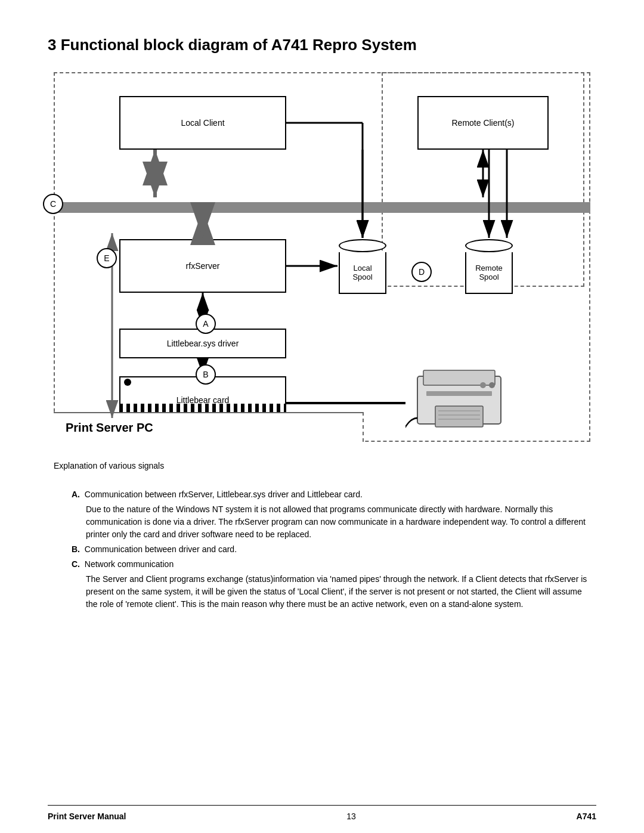 This screenshot has width=644, height=833. What do you see at coordinates (209, 427) in the screenshot?
I see `print-server-label: Print Server PC` at bounding box center [209, 427].